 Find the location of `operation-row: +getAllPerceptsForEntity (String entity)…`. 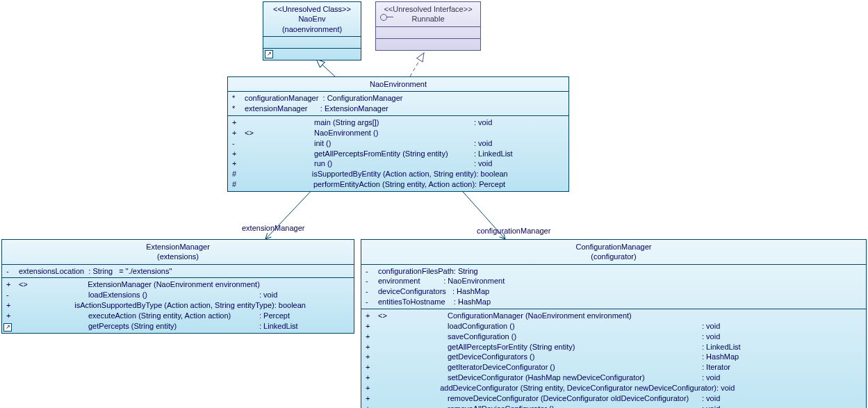

operation-row: +getAllPerceptsForEntity (String entity)… is located at coordinates (614, 348).